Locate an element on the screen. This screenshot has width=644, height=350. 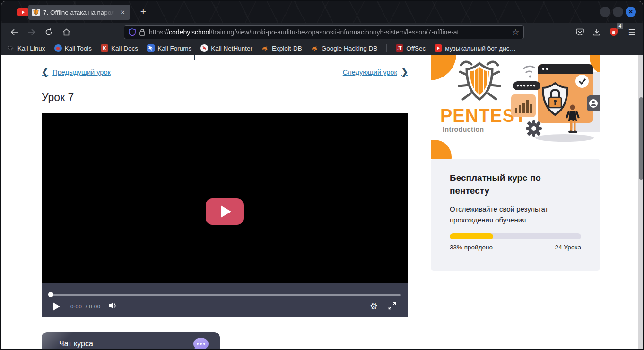
kali-nethunter-icon is located at coordinates (204, 48).